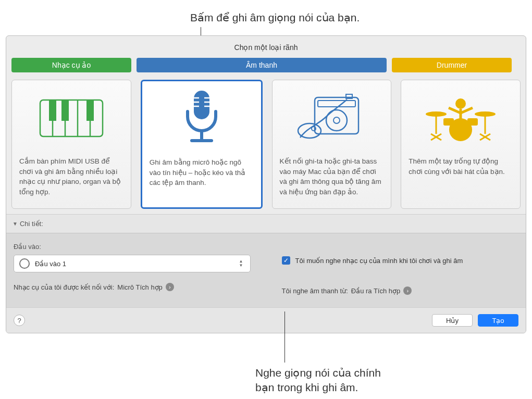  Describe the element at coordinates (262, 65) in the screenshot. I see `tab-audio: Âm thanh` at that location.